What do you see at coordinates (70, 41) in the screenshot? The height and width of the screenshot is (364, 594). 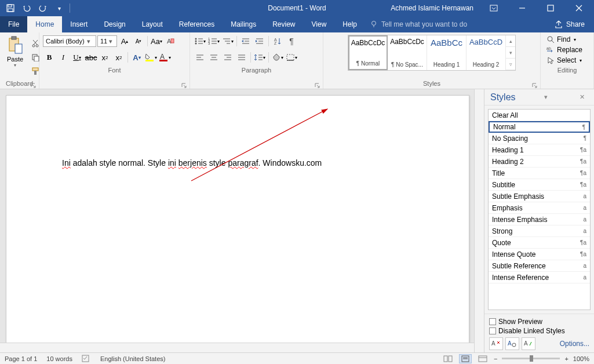 I see `font-name-combo: Calibri (Body)▾` at bounding box center [70, 41].